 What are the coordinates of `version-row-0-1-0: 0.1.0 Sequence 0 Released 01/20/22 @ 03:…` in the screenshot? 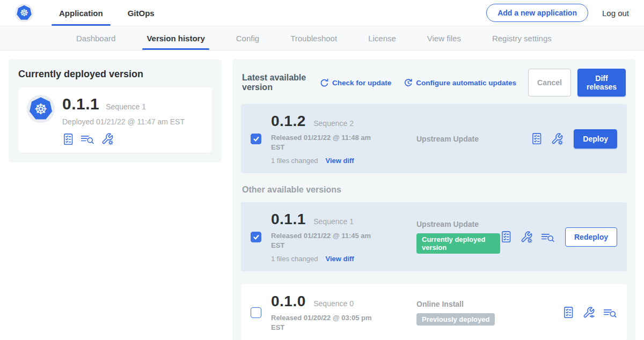 It's located at (434, 312).